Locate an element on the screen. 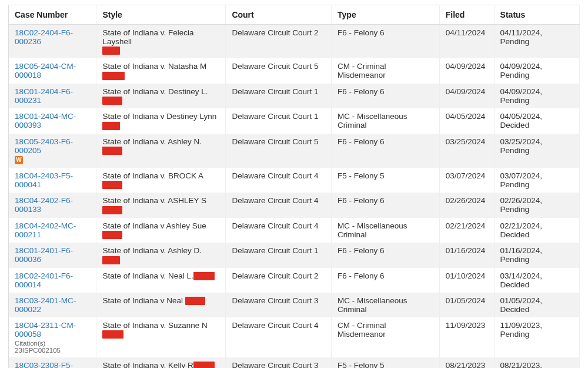 The height and width of the screenshot is (368, 588). table-row: 18C03-2308-F5-000144State of Indiana v. … is located at coordinates (294, 363).